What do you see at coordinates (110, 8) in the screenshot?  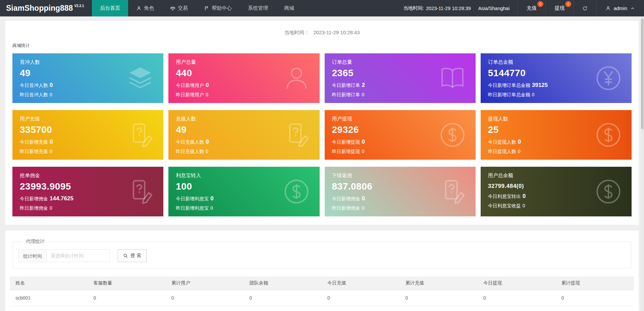 I see `menu-item-label: 后台首页` at bounding box center [110, 8].